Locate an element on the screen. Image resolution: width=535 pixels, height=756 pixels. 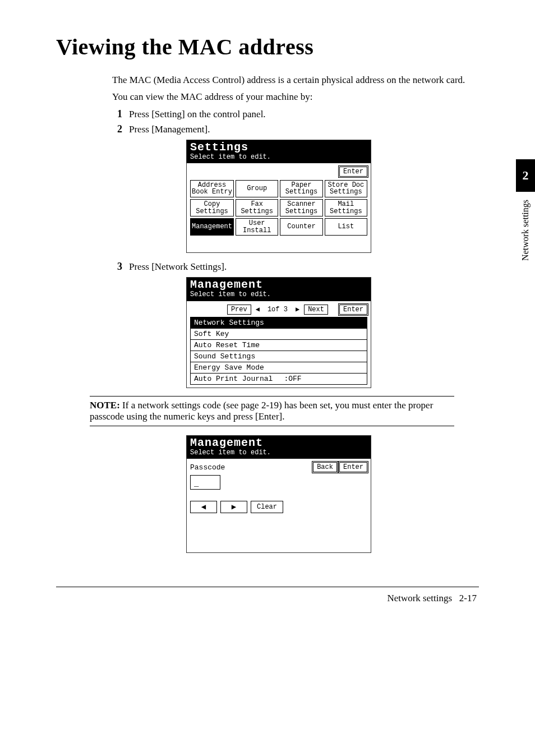
settings-button: User Install is located at coordinates (257, 227).